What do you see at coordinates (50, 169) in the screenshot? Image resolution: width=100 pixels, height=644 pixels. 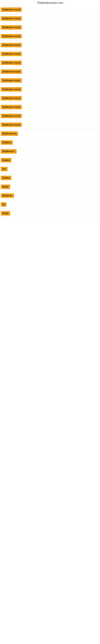 I see `list-item: Bot` at bounding box center [50, 169].